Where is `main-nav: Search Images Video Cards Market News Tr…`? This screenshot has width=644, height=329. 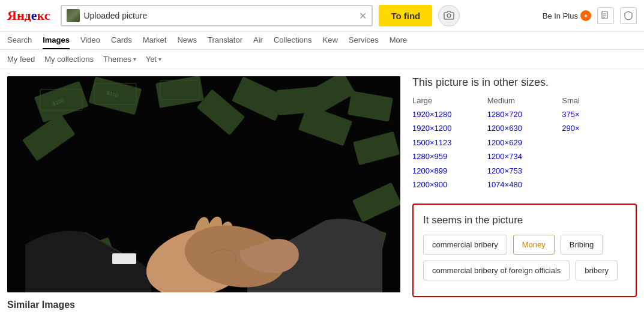 main-nav: Search Images Video Cards Market News Tr… is located at coordinates (322, 41).